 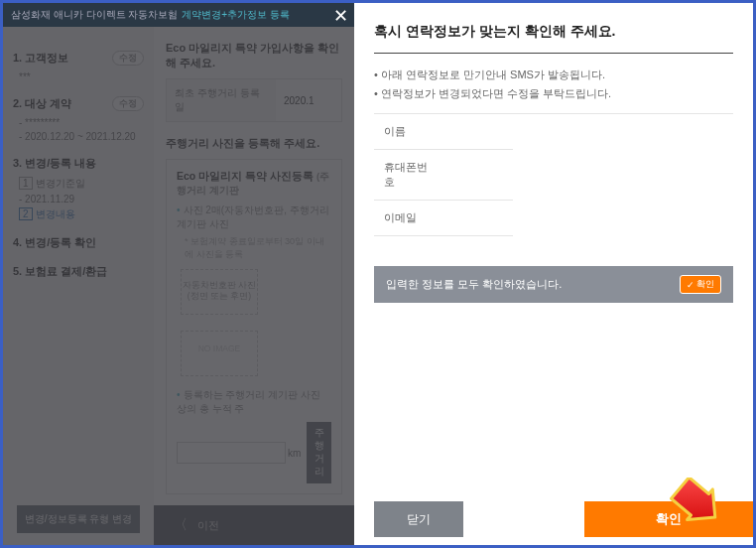 What do you see at coordinates (419, 519) in the screenshot?
I see `close-button: 닫기` at bounding box center [419, 519].